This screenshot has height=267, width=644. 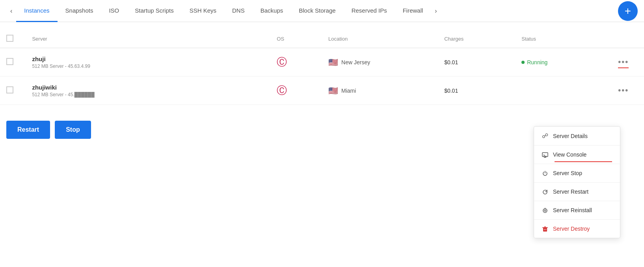 What do you see at coordinates (148, 62) in the screenshot?
I see `server-info-cell: zhuji 512 MB Server - 45.63.4.99` at bounding box center [148, 62].